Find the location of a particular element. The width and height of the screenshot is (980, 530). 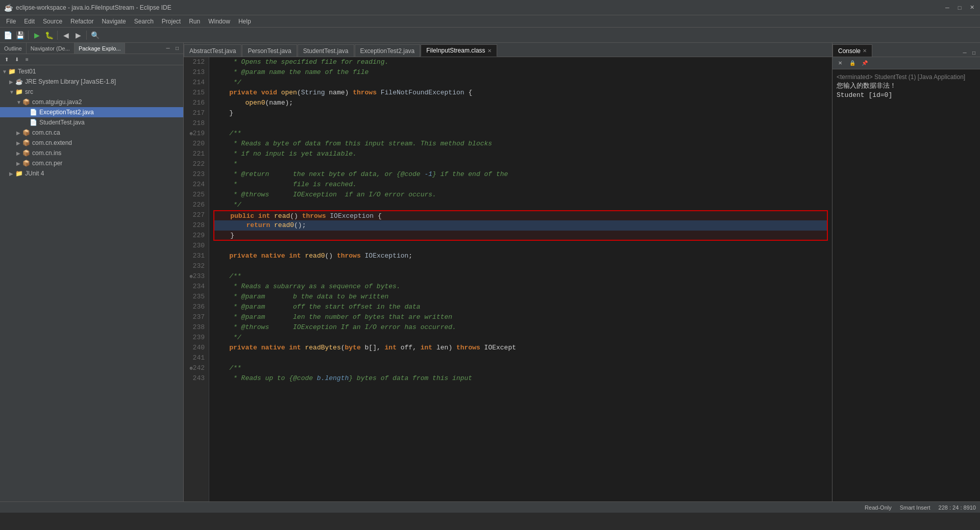

line-number: 231 is located at coordinates (195, 256).